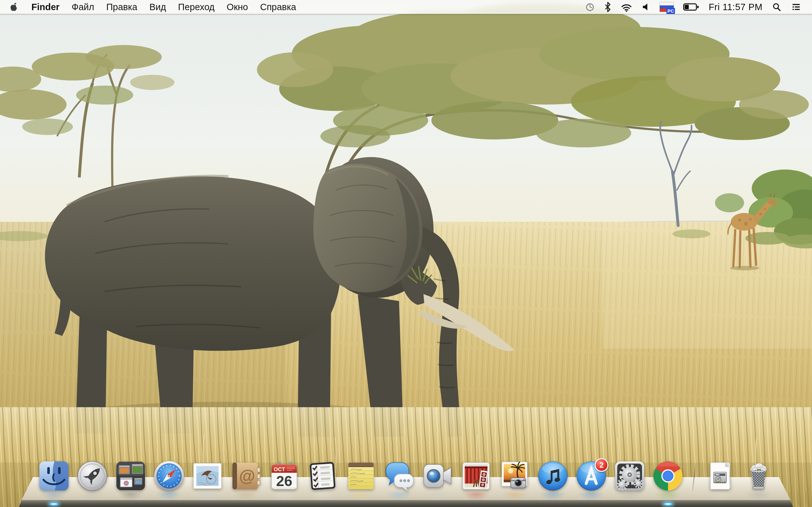  What do you see at coordinates (46, 7) in the screenshot?
I see `app-menu-finder: Finder` at bounding box center [46, 7].